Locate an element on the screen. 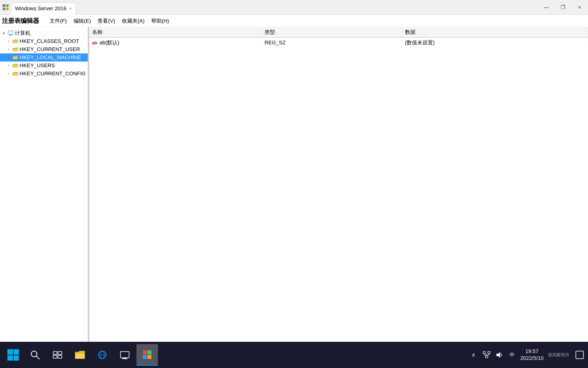 Image resolution: width=588 pixels, height=368 pixels. windows-logo-icon is located at coordinates (13, 355).